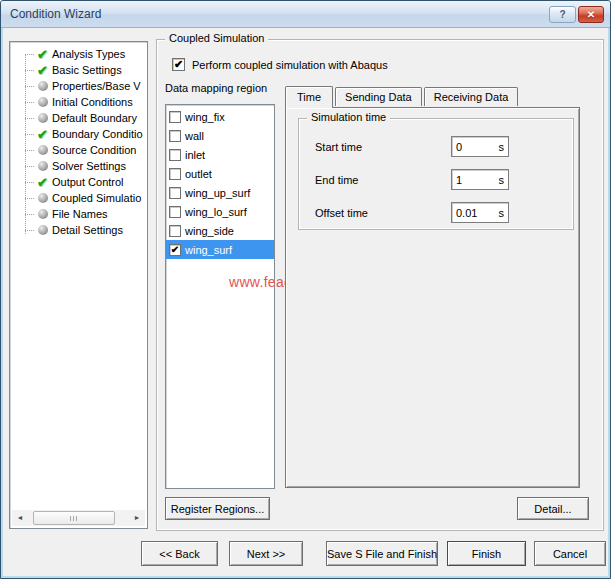  Describe the element at coordinates (436, 174) in the screenshot. I see `simulation-time-group: Simulation time Start time0sEnd time1sOf…` at that location.